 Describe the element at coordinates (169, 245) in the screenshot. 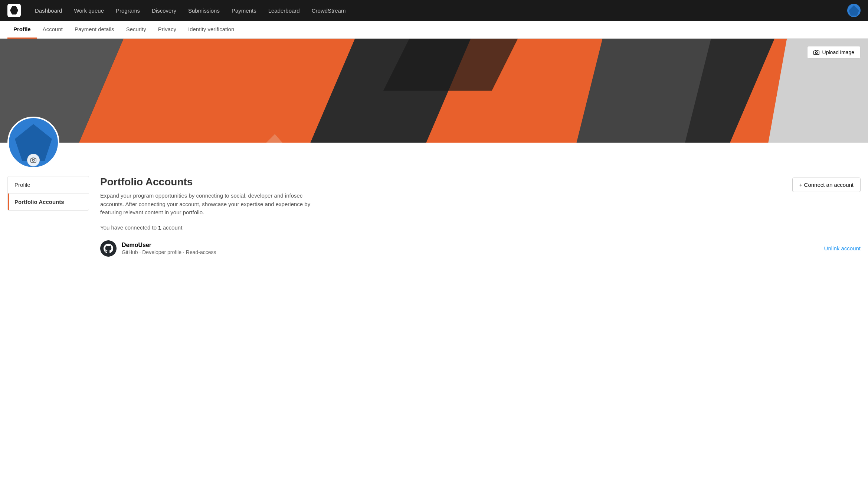

I see `account-name: DemoUser` at that location.